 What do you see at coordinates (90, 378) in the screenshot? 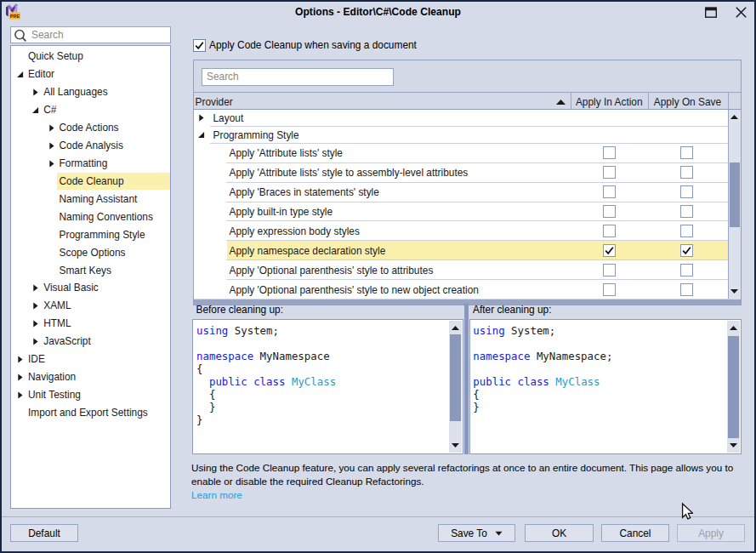
I see `tree-item-navigation: Navigation` at bounding box center [90, 378].